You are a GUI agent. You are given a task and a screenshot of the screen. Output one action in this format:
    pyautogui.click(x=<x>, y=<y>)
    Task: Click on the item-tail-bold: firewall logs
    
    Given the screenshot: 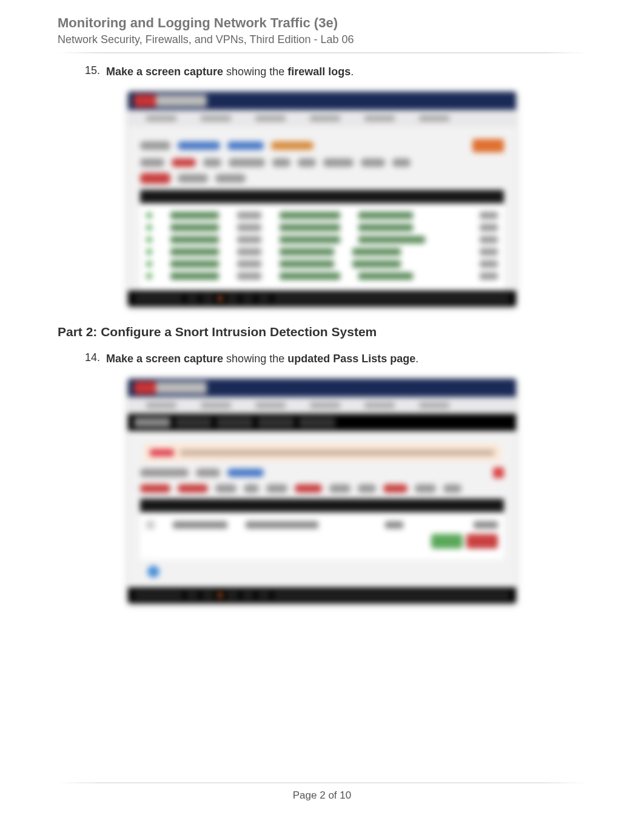 What is the action you would take?
    pyautogui.click(x=319, y=72)
    